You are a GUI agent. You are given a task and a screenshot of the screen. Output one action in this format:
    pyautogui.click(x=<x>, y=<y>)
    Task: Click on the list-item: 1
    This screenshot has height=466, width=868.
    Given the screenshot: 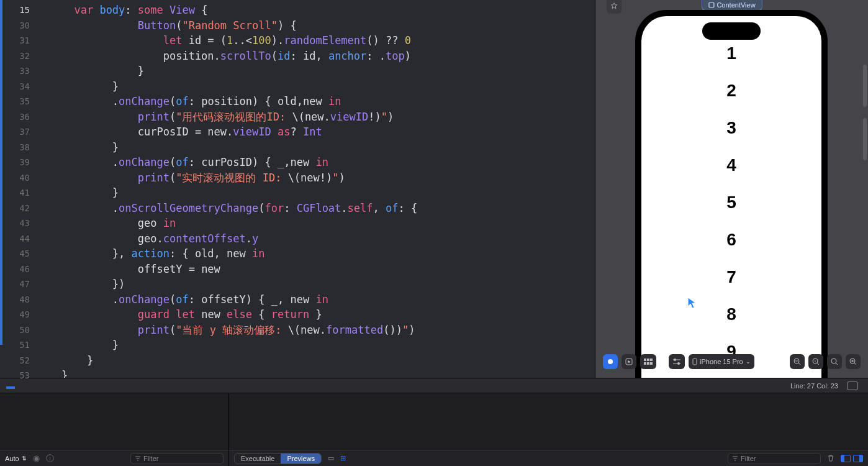 What is the action you would take?
    pyautogui.click(x=731, y=53)
    